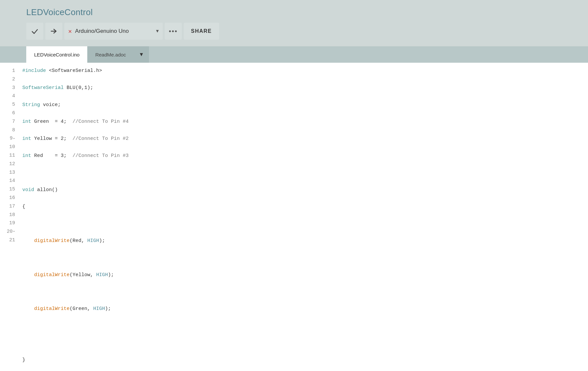  Describe the element at coordinates (173, 31) in the screenshot. I see `more-button: •••` at that location.